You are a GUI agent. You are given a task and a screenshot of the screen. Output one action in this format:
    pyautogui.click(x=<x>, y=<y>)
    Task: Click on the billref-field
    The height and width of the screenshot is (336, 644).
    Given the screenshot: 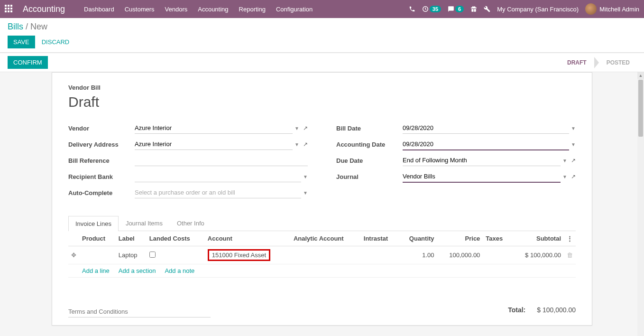 What is the action you would take?
    pyautogui.click(x=221, y=160)
    